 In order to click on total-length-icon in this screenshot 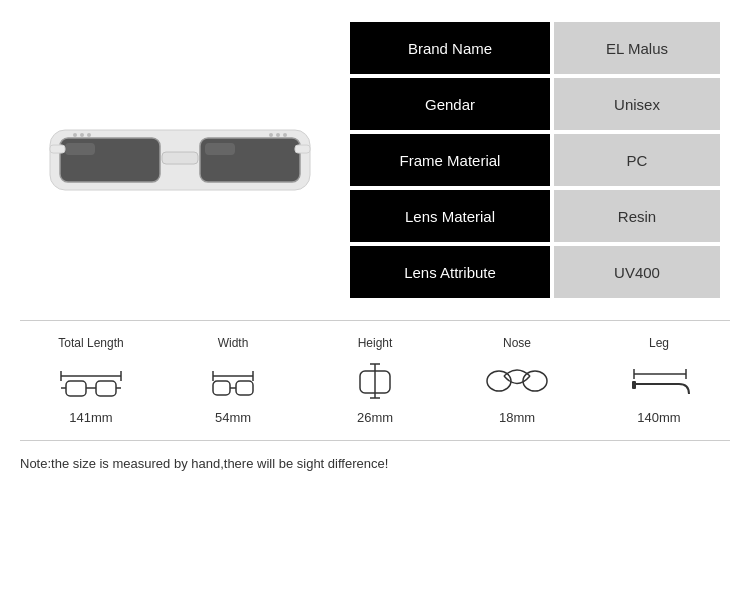, I will do `click(91, 380)`.